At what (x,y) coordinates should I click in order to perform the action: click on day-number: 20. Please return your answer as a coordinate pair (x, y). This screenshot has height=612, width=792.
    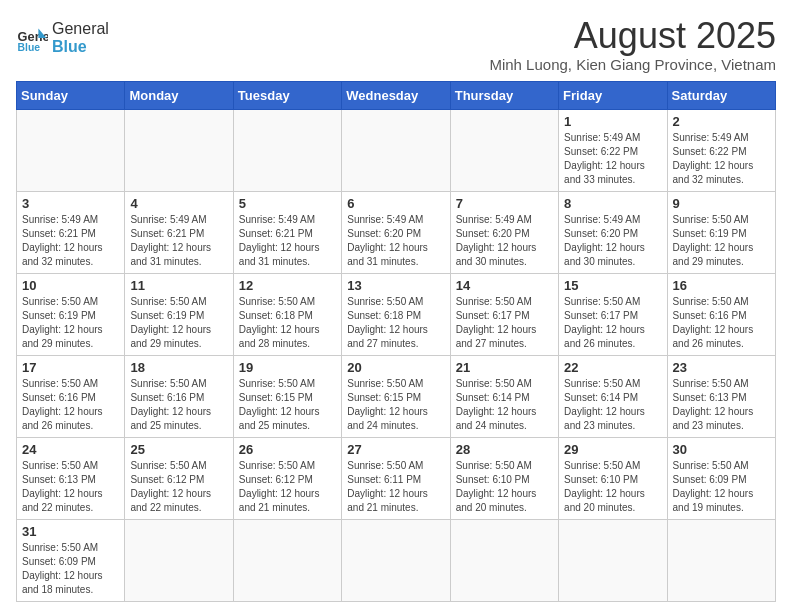
    Looking at the image, I should click on (396, 368).